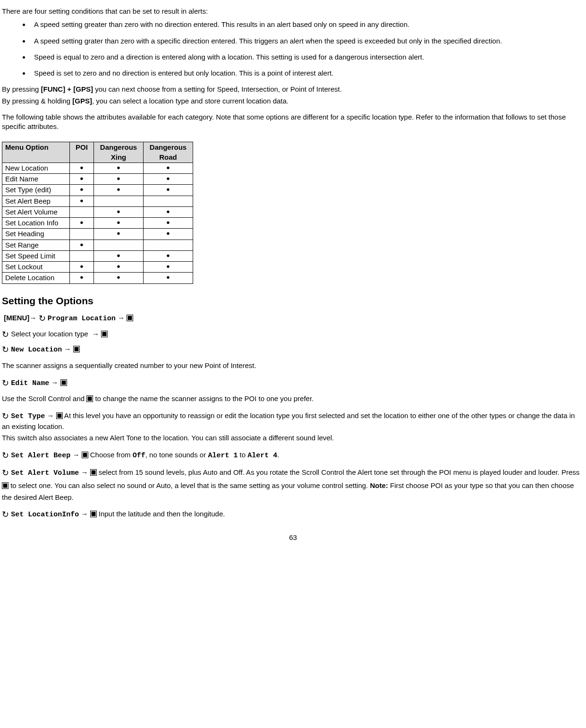  I want to click on table-row: Set Alert Volume●●, so click(98, 212).